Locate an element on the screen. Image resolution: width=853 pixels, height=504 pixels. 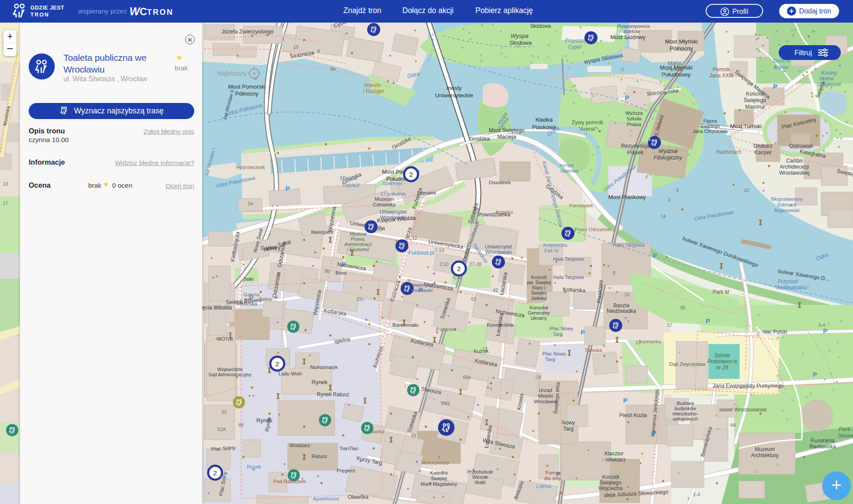
svg-text: Kładka is located at coordinates (544, 120).